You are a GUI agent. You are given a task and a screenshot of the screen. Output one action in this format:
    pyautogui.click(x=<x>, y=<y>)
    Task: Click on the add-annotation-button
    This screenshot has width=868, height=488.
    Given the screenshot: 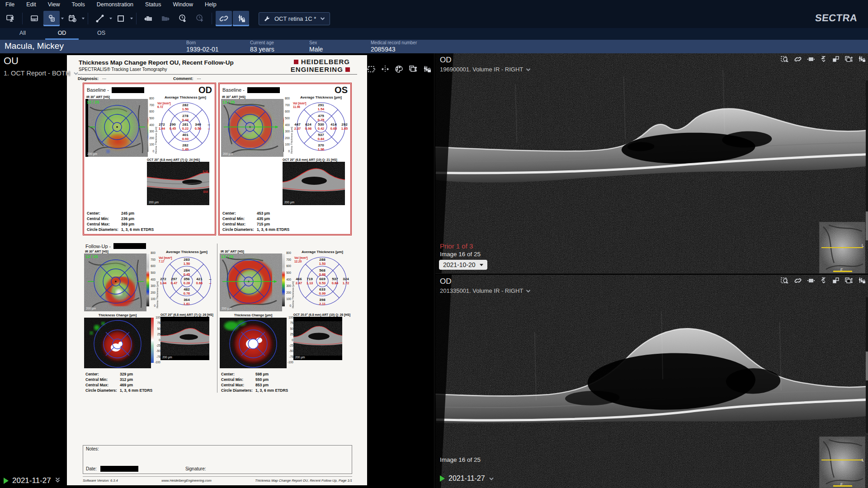 What is the action you would take?
    pyautogui.click(x=72, y=19)
    